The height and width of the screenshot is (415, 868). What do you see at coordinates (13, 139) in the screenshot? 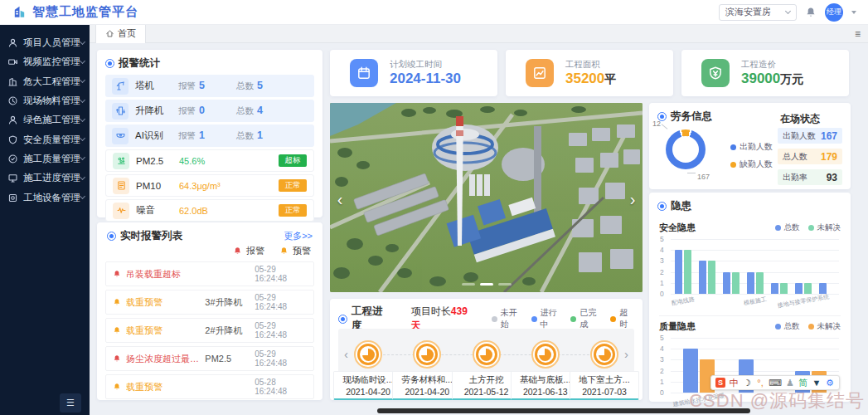
I see `safety-icon` at bounding box center [13, 139].